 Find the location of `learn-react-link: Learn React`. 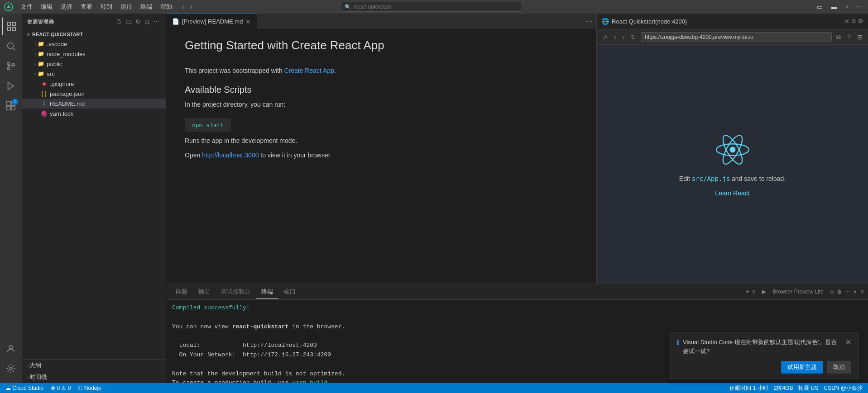

learn-react-link: Learn React is located at coordinates (732, 193).